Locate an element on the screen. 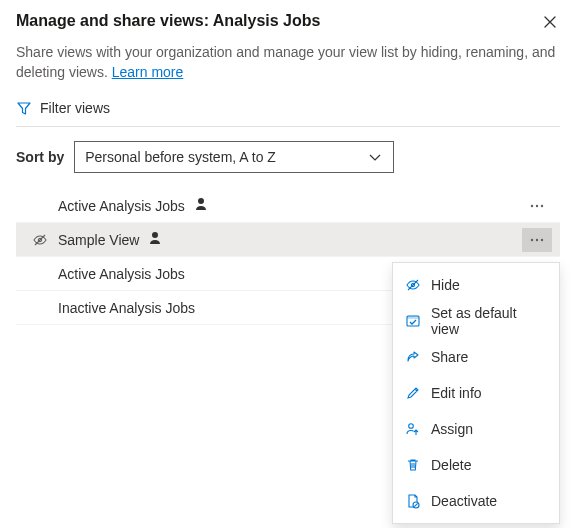  delete-icon is located at coordinates (413, 465).